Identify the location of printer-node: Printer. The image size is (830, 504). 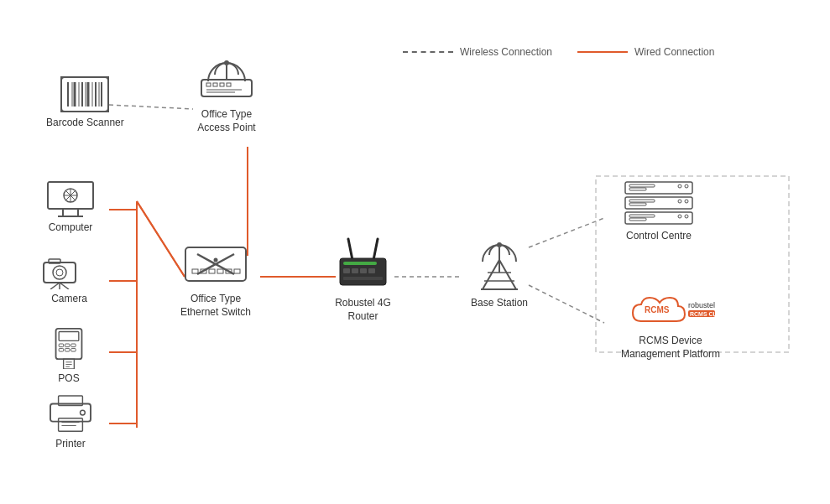
(70, 423).